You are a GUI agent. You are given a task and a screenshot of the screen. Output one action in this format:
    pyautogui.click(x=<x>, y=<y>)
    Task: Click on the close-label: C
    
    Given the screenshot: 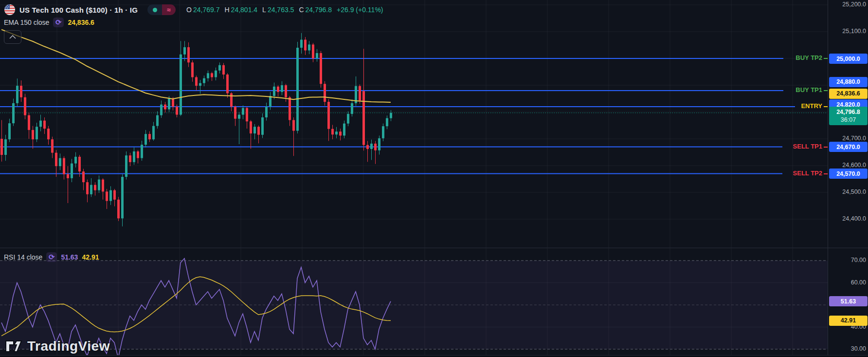 What is the action you would take?
    pyautogui.click(x=301, y=10)
    